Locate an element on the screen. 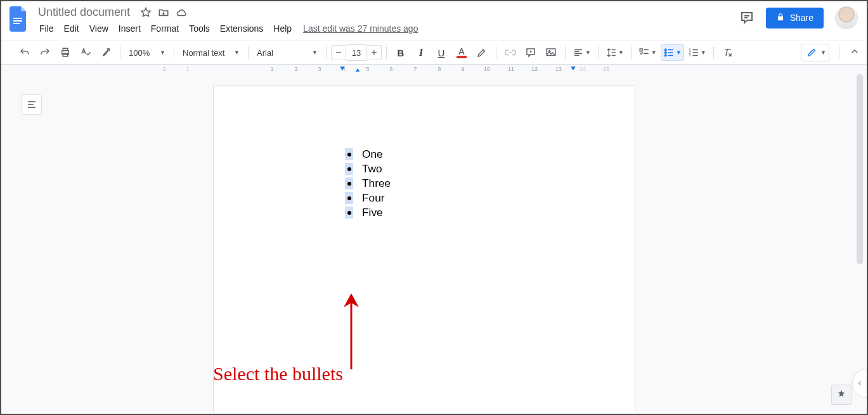  add-comment-button is located at coordinates (531, 53).